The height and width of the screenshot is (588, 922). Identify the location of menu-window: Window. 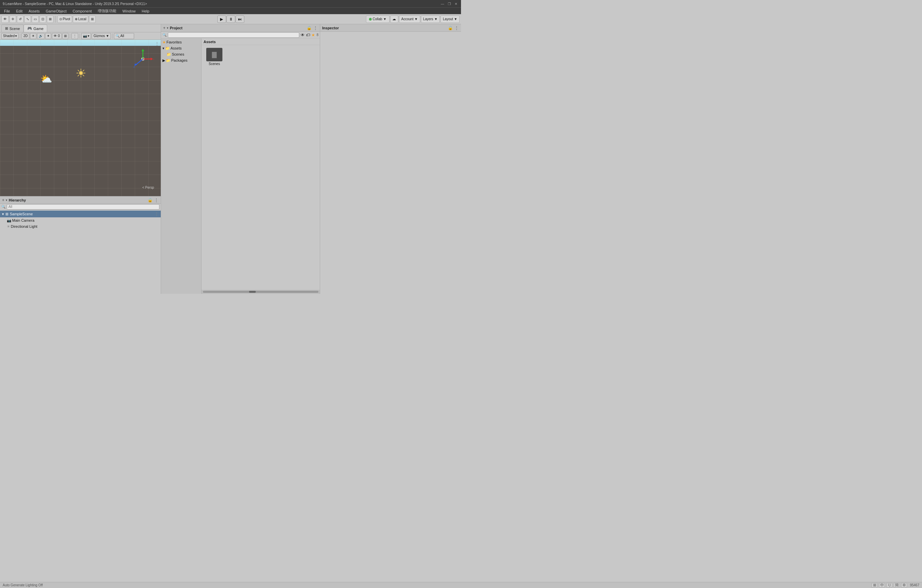
(129, 11).